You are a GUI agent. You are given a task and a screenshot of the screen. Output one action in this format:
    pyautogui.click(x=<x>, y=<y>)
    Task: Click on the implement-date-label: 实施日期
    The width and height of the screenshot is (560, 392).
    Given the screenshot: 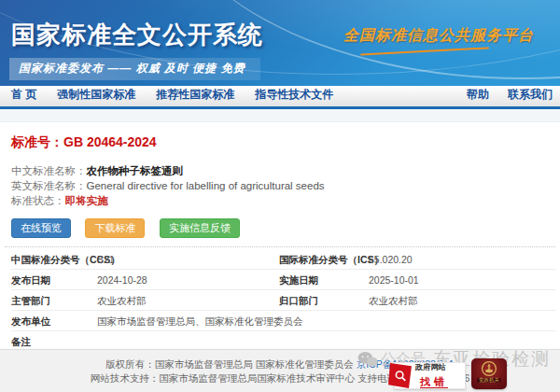 What is the action you would take?
    pyautogui.click(x=324, y=280)
    